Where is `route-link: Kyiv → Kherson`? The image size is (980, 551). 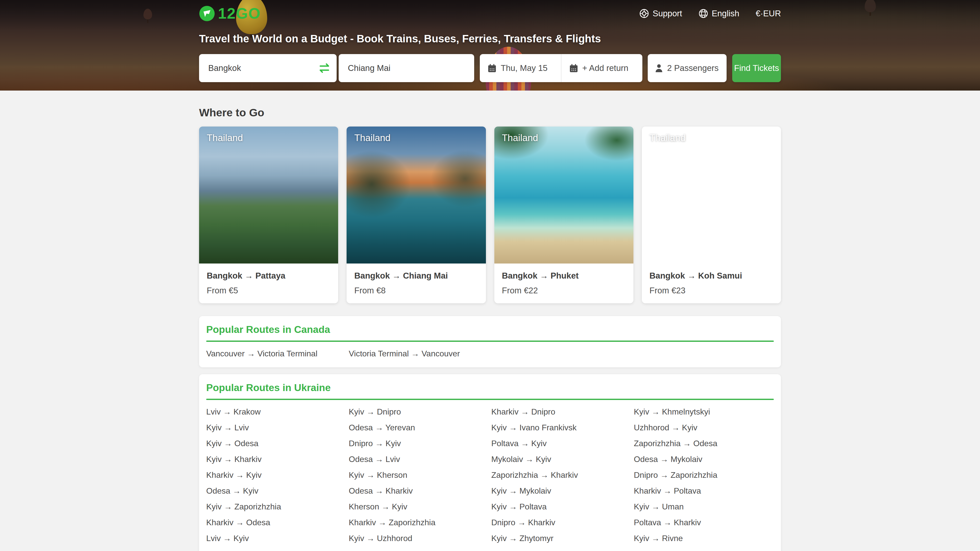 route-link: Kyiv → Kherson is located at coordinates (419, 475).